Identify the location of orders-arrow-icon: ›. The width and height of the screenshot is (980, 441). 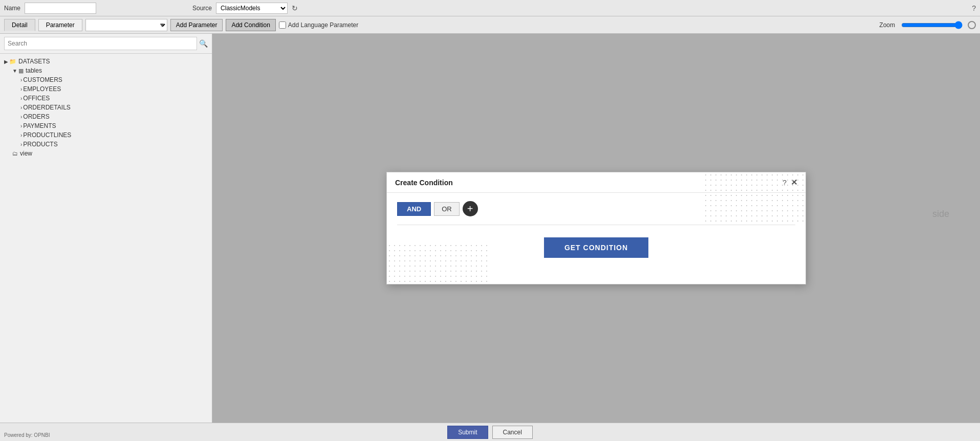
(21, 117).